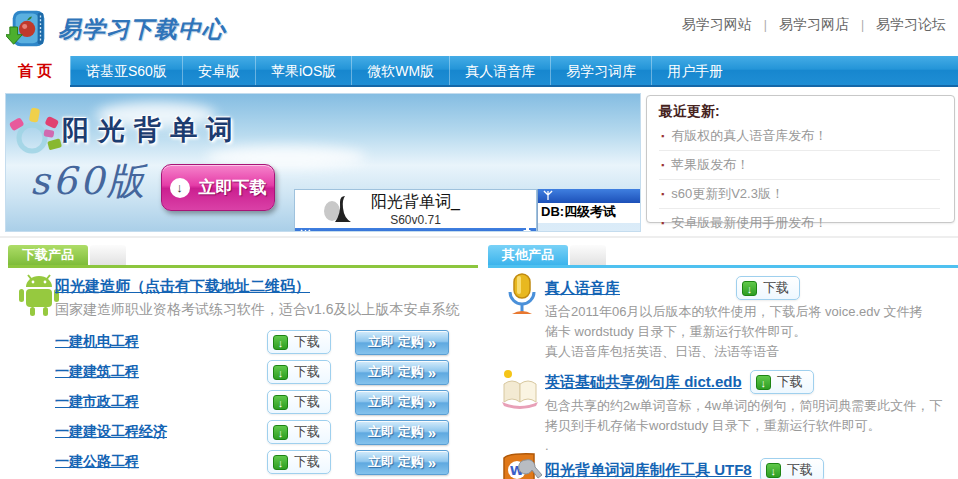 This screenshot has height=479, width=958. Describe the element at coordinates (800, 159) in the screenshot. I see `recent-updates-panel: 最近更新: ▪ 有版权的真人语音库发布！ ▪ 苹果版发布！ ▪ s60更新到V2…` at that location.